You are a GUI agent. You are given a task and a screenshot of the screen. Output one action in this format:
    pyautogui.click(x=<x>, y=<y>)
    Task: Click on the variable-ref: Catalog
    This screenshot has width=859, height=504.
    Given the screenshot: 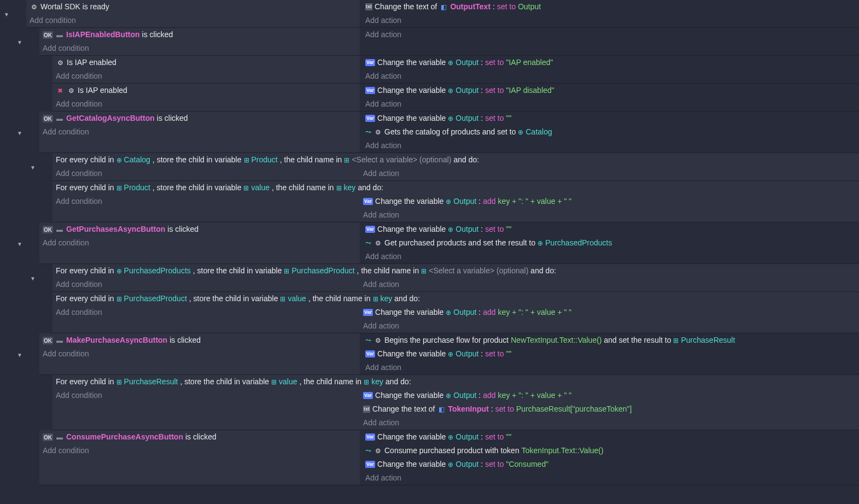 What is the action you would take?
    pyautogui.click(x=539, y=132)
    